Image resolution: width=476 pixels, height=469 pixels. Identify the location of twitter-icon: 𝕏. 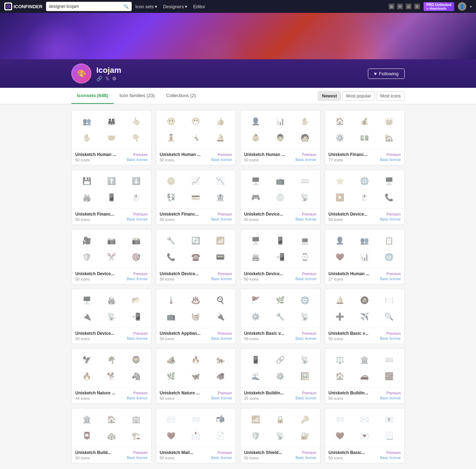
(107, 79).